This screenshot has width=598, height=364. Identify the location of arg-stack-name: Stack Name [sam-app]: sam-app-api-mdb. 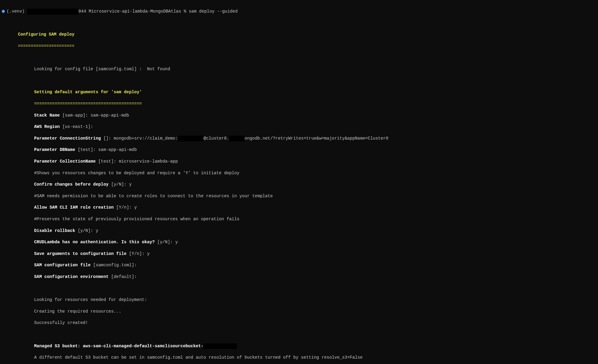
(299, 115).